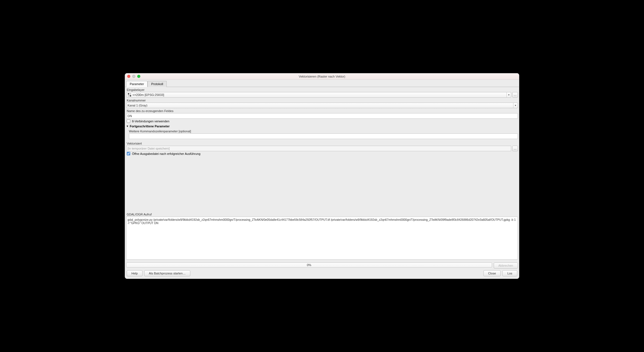 Image resolution: width=644 pixels, height=352 pixels. I want to click on close-button: Close, so click(492, 273).